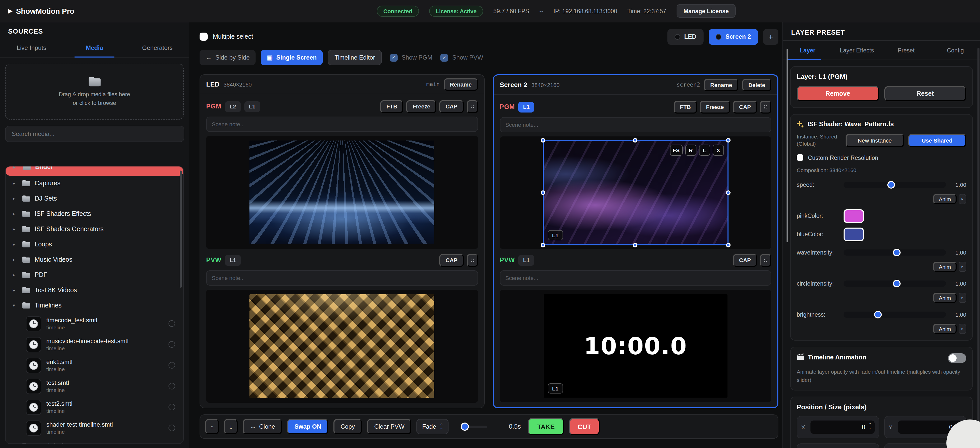 Image resolution: width=980 pixels, height=448 pixels. What do you see at coordinates (262, 427) in the screenshot?
I see `clone-button: ↔ Clone` at bounding box center [262, 427].